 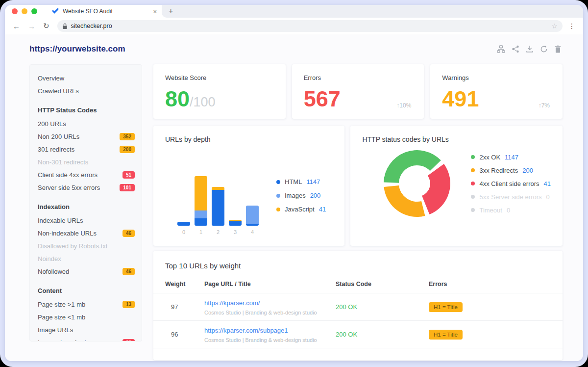 I want to click on sidebar-item-301-redirects: 301 redirects200, so click(x=86, y=149).